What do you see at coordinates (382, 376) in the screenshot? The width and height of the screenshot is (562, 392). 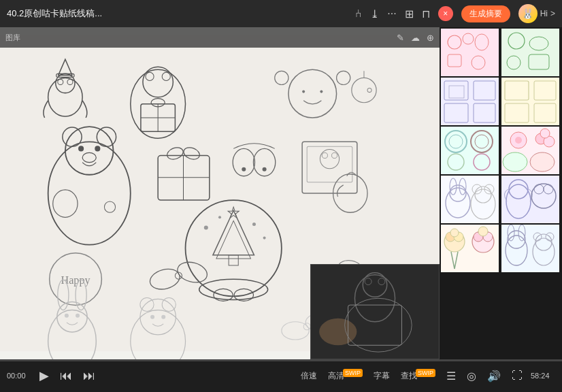 I see `subtitle-label: 字幕` at bounding box center [382, 376].